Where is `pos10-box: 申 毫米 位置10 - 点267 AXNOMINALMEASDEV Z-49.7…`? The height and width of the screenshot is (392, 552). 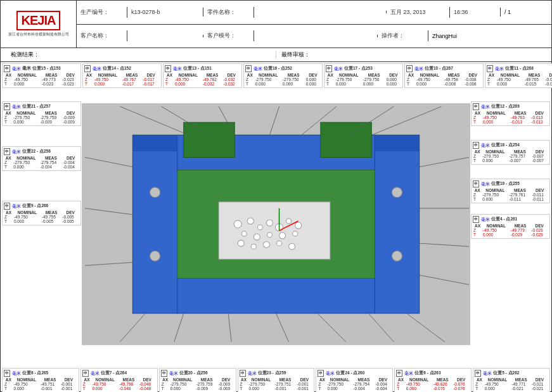
pos10-box: 申 毫米 位置10 - 点267 AXNOMINALMEASDEV Z-49.7… is located at coordinates (444, 76).